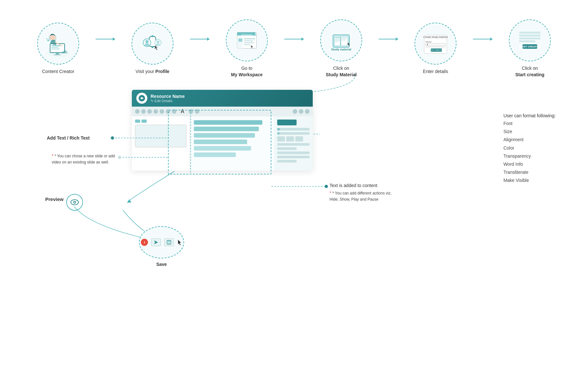  I want to click on svg-text: Name, so click(428, 42).